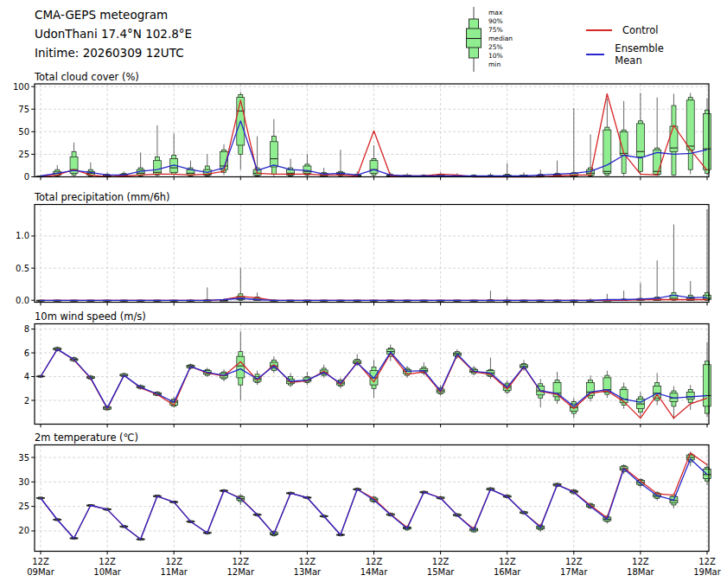 The height and width of the screenshot is (588, 727). What do you see at coordinates (174, 572) in the screenshot?
I see `x-tick-day-label: 11Mar` at bounding box center [174, 572].